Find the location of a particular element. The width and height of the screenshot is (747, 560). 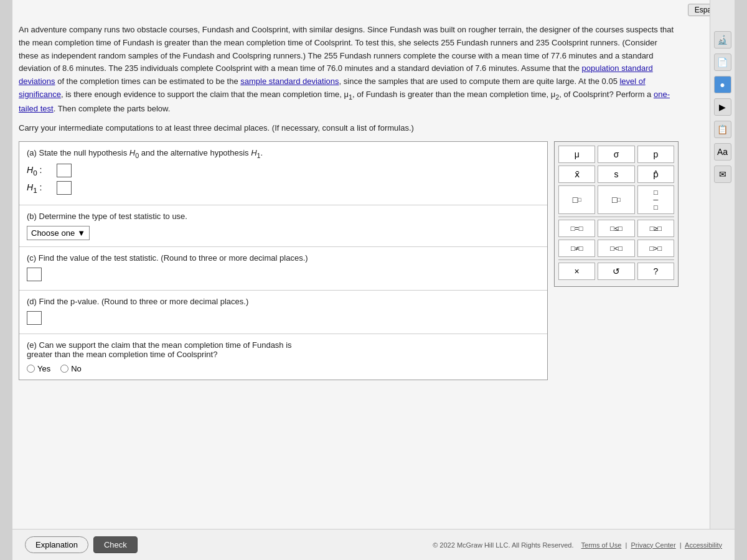

h1-row: H1 : is located at coordinates (283, 188).